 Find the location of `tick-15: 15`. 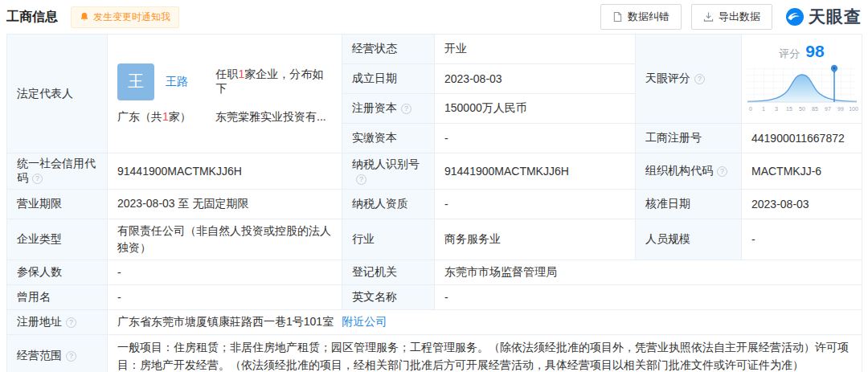

tick-15: 15 is located at coordinates (789, 109).